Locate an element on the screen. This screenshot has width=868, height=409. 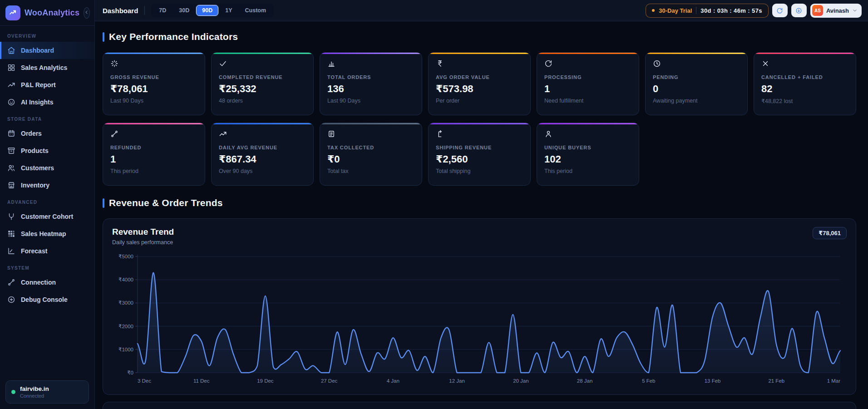
avatar: AS is located at coordinates (818, 10).